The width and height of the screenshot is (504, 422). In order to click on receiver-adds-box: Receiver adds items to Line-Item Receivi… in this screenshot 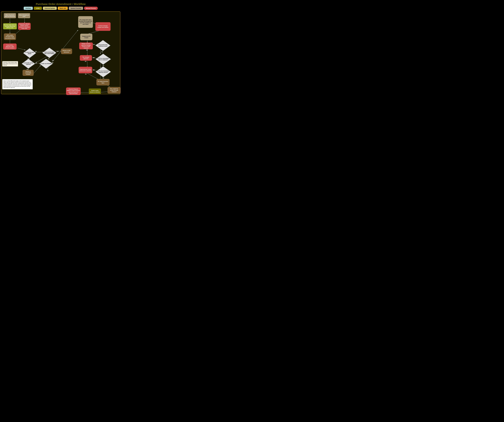, I will do `click(10, 26)`.